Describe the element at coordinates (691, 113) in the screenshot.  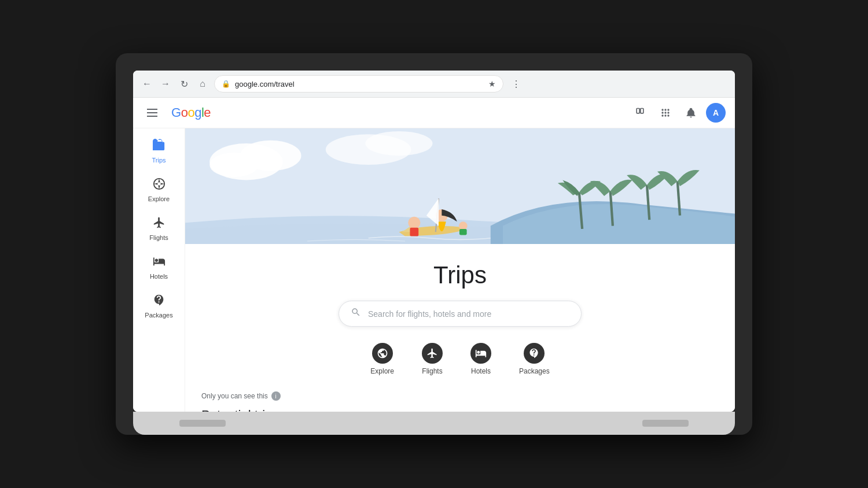
I see `notifications-button` at that location.